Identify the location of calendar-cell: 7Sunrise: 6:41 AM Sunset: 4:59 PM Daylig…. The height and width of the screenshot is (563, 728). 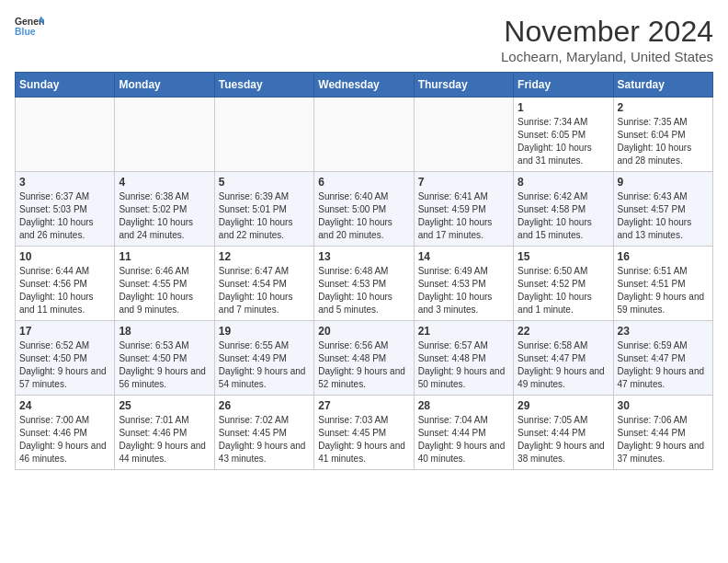
(463, 210).